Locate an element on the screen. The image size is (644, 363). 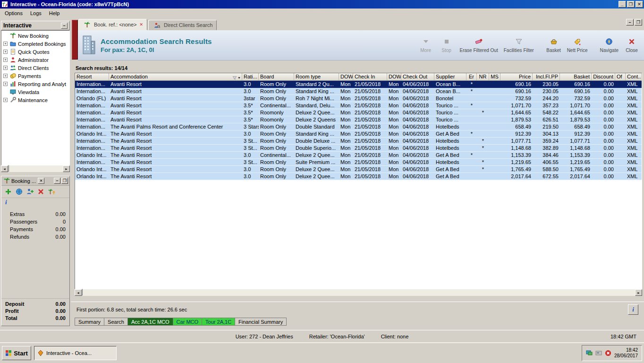
info-button: i is located at coordinates (633, 310).